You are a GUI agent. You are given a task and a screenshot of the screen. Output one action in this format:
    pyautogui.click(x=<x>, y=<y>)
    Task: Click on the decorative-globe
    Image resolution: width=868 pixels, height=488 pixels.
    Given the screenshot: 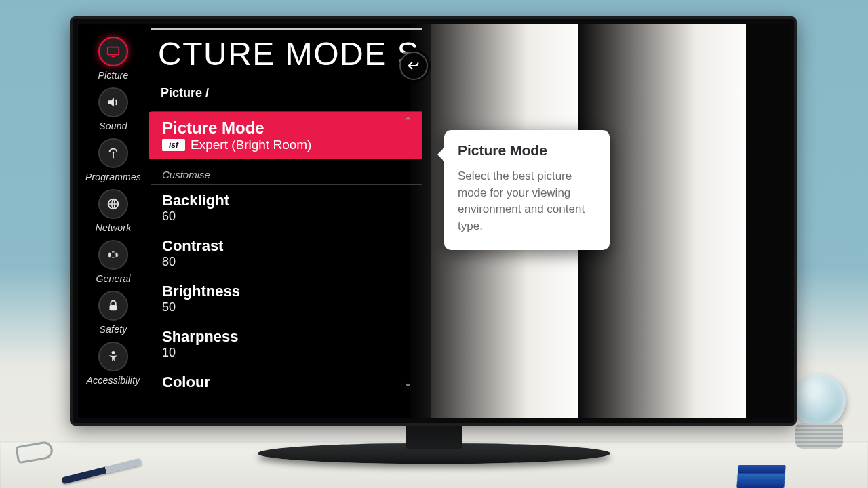 What is the action you would take?
    pyautogui.click(x=819, y=411)
    